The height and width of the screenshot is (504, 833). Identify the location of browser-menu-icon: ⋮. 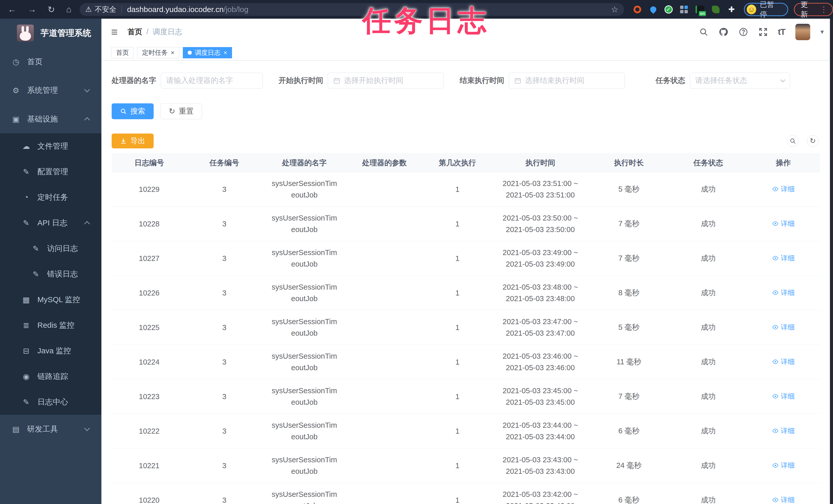
(824, 9).